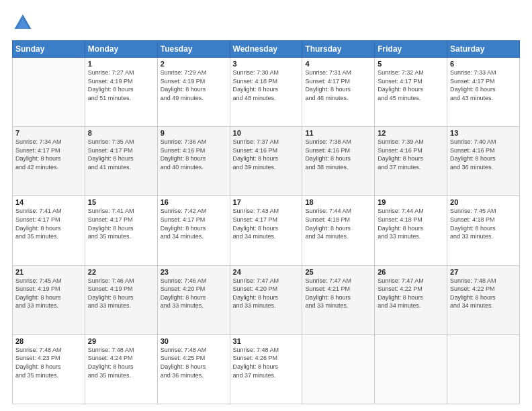  What do you see at coordinates (339, 64) in the screenshot?
I see `day-number: 4` at bounding box center [339, 64].